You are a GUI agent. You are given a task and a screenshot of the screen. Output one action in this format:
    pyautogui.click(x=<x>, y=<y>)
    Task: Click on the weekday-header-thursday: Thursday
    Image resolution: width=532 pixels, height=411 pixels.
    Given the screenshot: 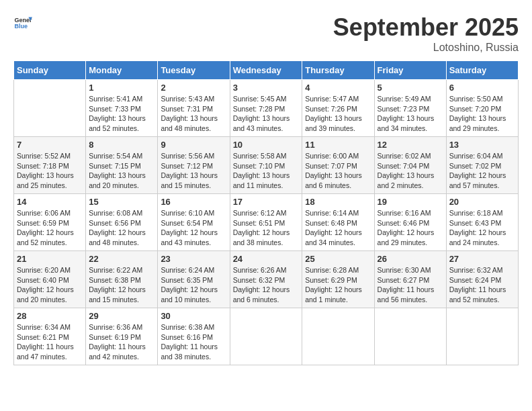 What is the action you would take?
    pyautogui.click(x=339, y=71)
    